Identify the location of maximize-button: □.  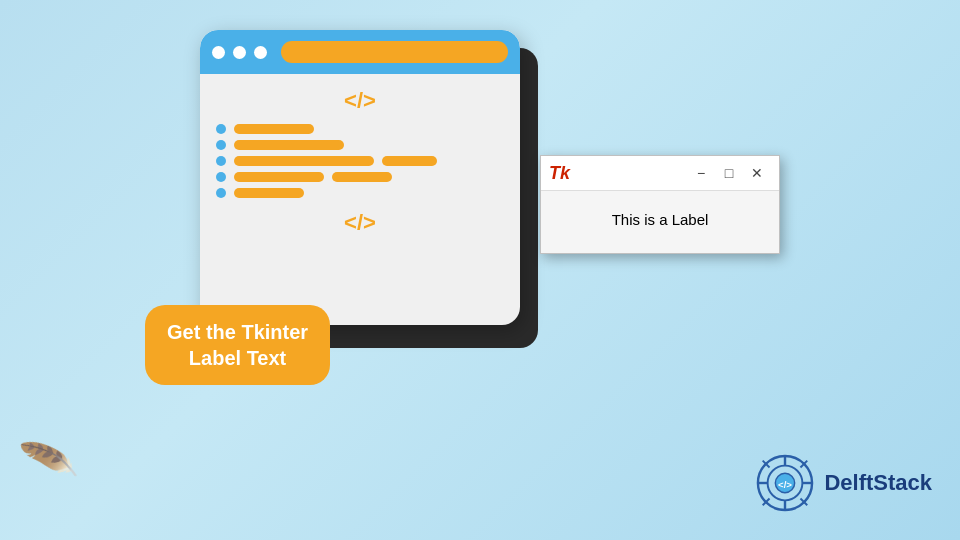
(729, 173).